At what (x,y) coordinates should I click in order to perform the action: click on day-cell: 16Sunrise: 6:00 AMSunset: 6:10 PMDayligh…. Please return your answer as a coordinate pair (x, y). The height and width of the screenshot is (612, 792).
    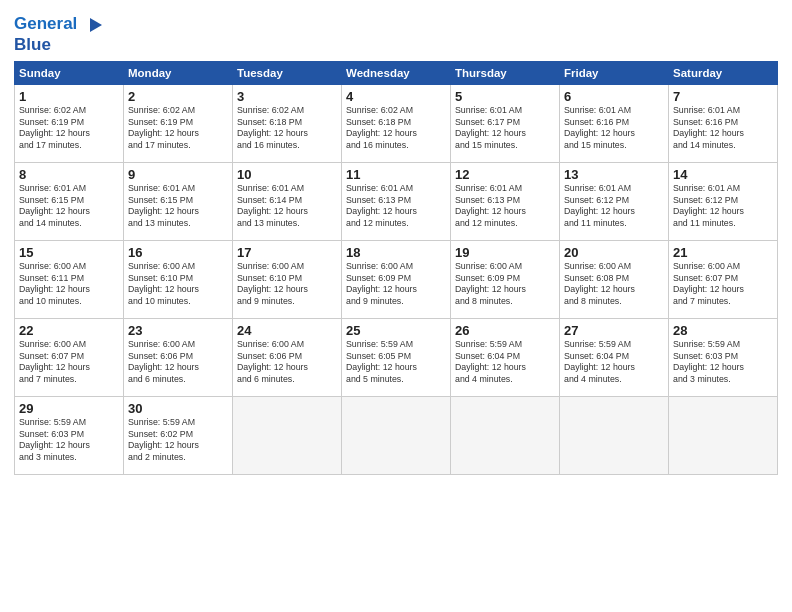
    Looking at the image, I should click on (178, 279).